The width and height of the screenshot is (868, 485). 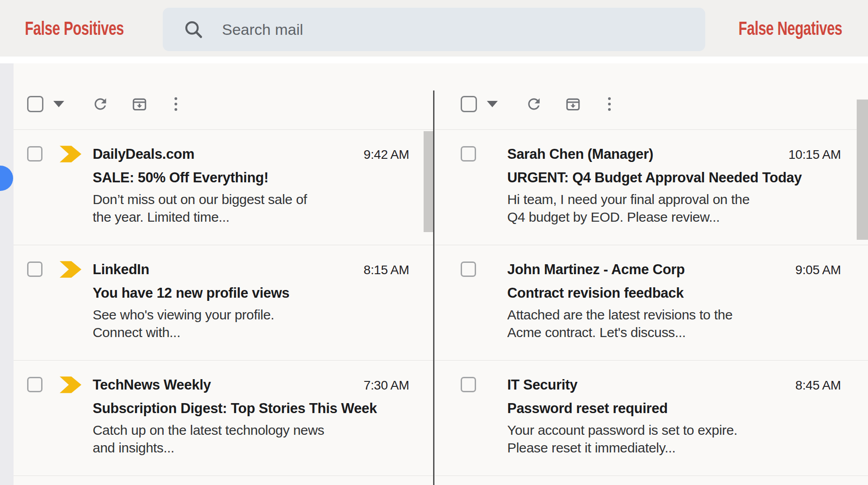 What do you see at coordinates (674, 385) in the screenshot?
I see `email-first-line: IT Security 8:45 AM` at bounding box center [674, 385].